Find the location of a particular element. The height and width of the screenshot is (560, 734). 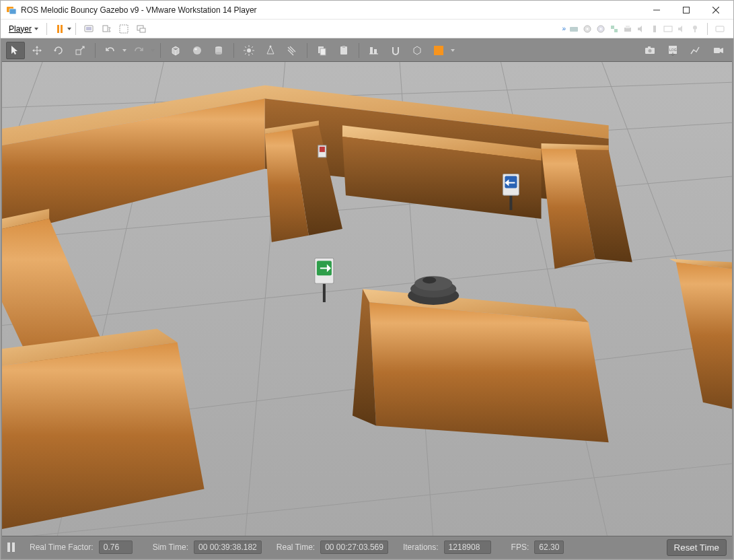

box-shape-button is located at coordinates (176, 50).